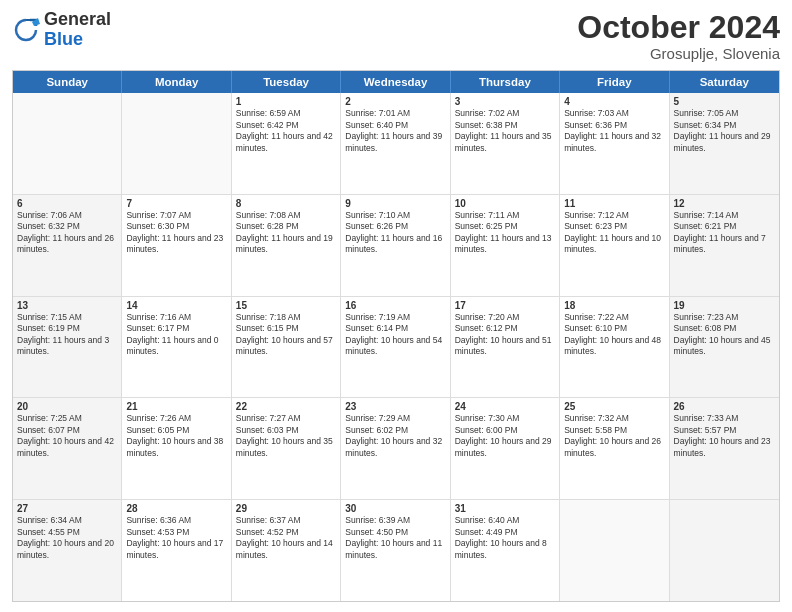  I want to click on cal-cell: 16Sunrise: 7:19 AM Sunset: 6:14 PM Dayli…, so click(396, 348).